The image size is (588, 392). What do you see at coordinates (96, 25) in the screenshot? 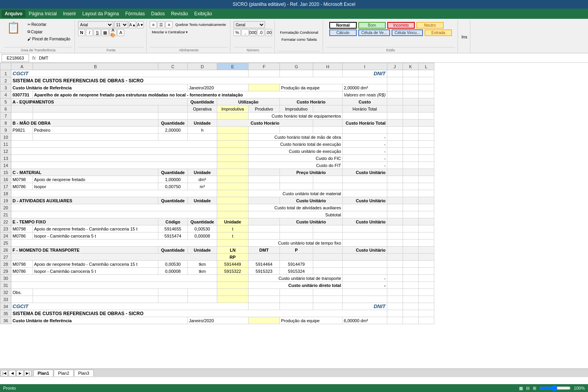
I see `font-name-select: Arial` at bounding box center [96, 25].